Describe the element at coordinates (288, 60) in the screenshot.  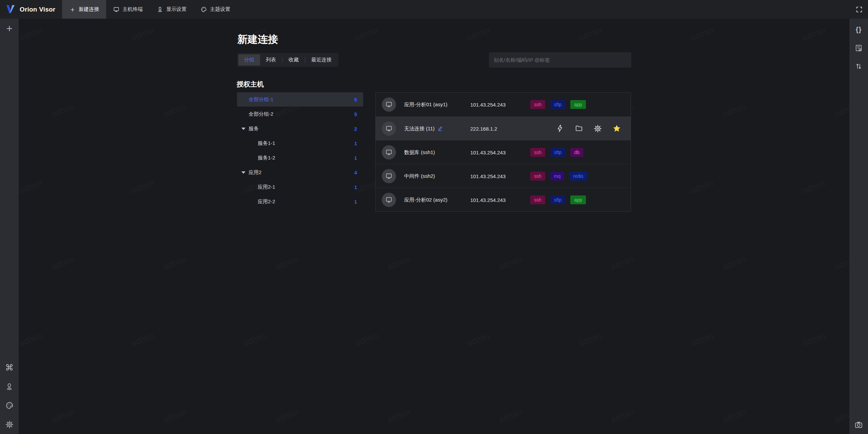
I see `view-mode-tabs: 分组 列表 收藏 最近连接` at that location.